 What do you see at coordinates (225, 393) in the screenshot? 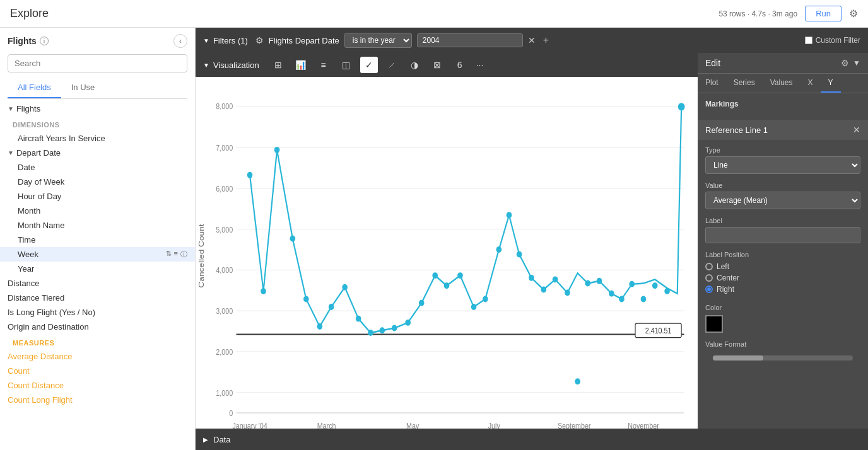
I see `svg-text: 1,000` at bounding box center [225, 393].